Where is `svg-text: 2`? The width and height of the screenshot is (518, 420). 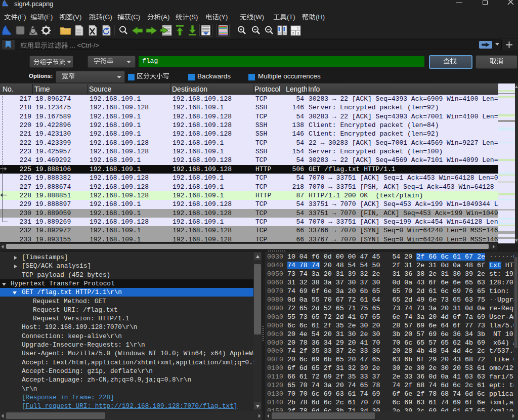
svg-text: 2 is located at coordinates (293, 33).